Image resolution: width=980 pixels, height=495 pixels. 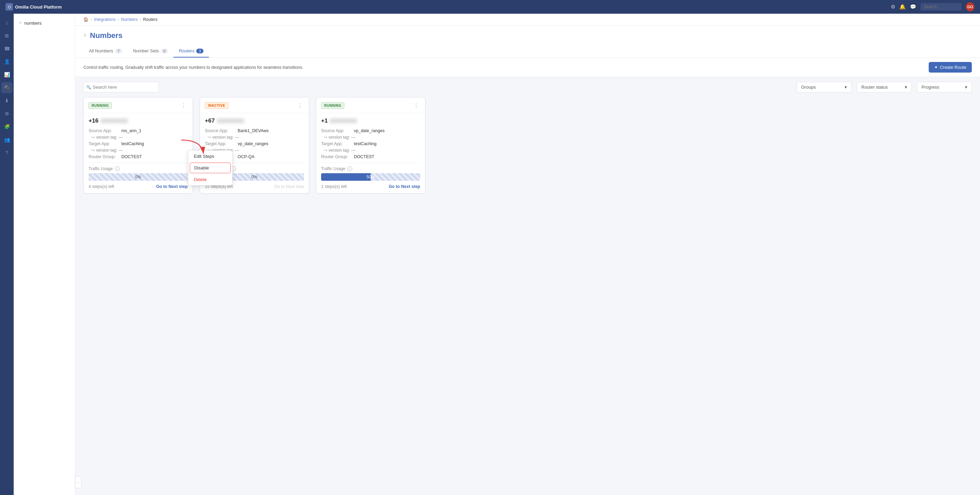 What do you see at coordinates (913, 7) in the screenshot?
I see `chat-icon: 💬` at bounding box center [913, 7].